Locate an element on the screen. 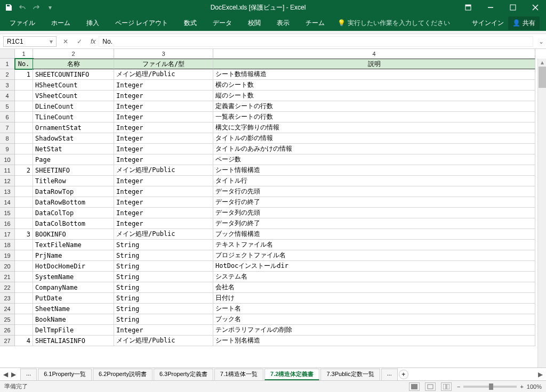 The width and height of the screenshot is (546, 392). tab-file: ファイル is located at coordinates (22, 23).